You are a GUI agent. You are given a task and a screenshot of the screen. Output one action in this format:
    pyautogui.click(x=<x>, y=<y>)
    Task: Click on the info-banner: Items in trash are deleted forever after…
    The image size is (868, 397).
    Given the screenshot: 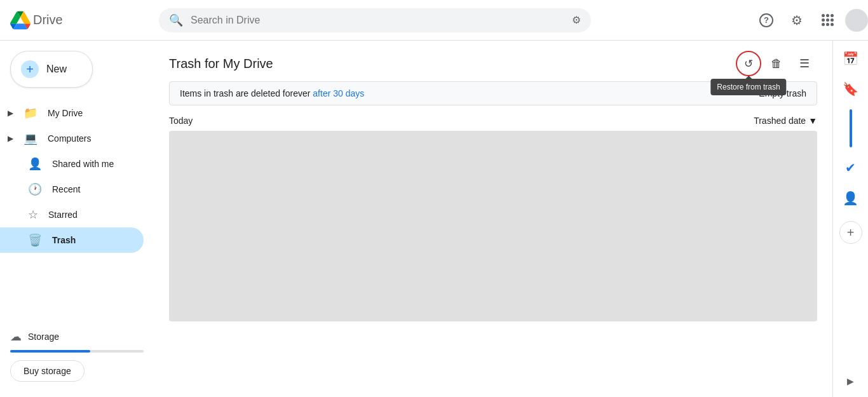 What is the action you would take?
    pyautogui.click(x=493, y=93)
    